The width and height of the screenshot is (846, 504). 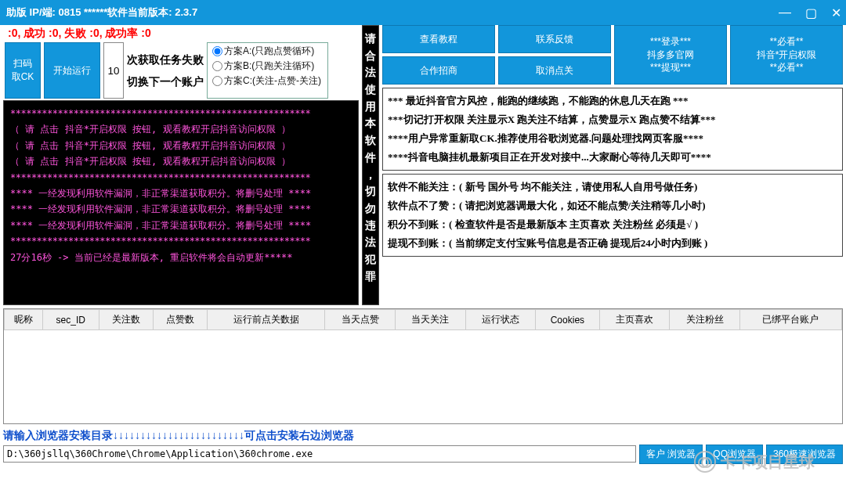 I want to click on table-header: 已绑平台账户, so click(x=790, y=320).